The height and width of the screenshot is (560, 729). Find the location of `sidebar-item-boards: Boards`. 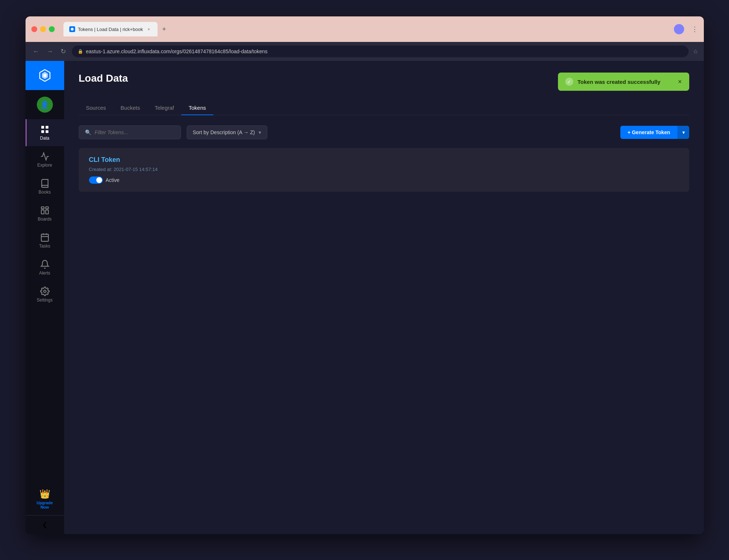

sidebar-item-boards: Boards is located at coordinates (45, 214).